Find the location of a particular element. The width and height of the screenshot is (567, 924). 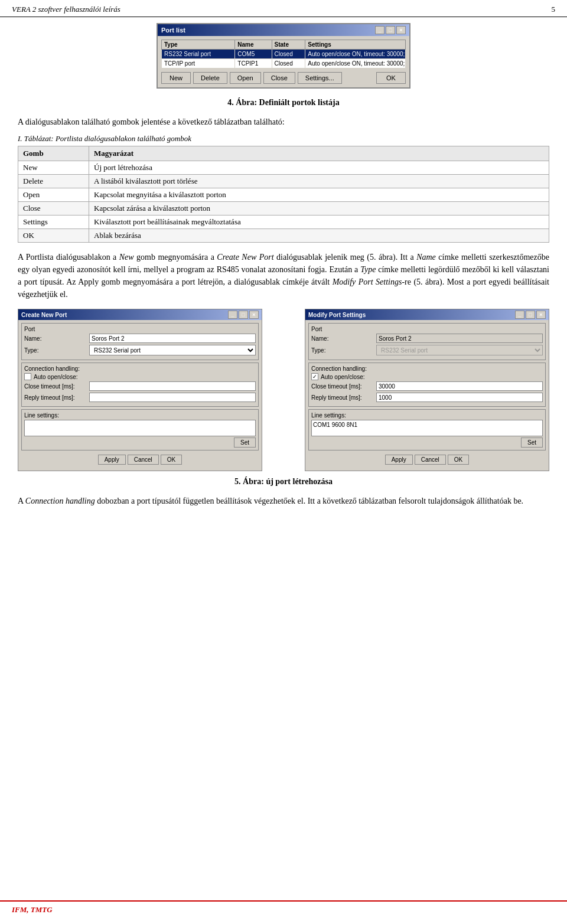

create-minimize: _ is located at coordinates (233, 315).